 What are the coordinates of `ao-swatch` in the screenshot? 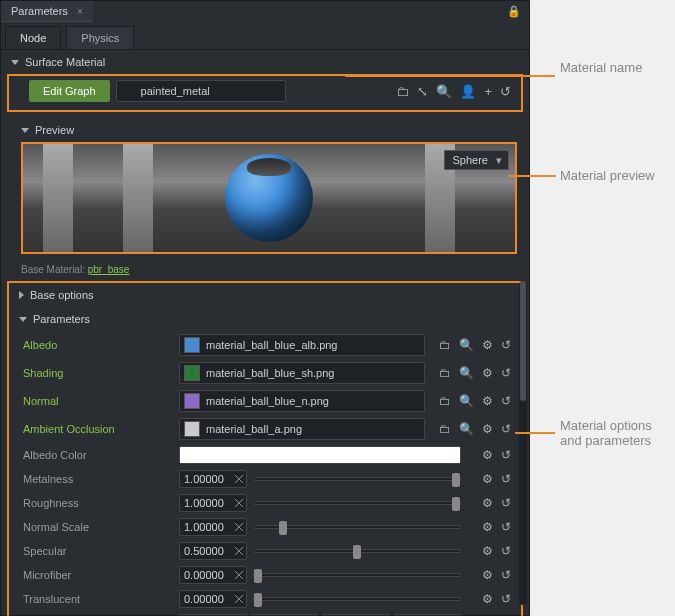 It's located at (192, 429).